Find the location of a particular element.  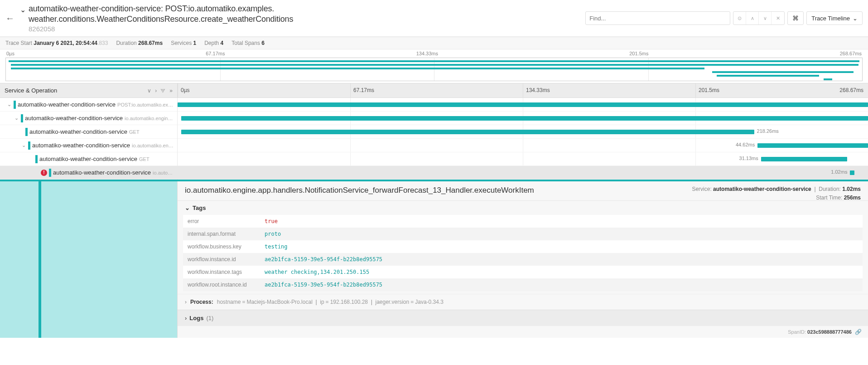

trace-id: 8262058 is located at coordinates (161, 29).